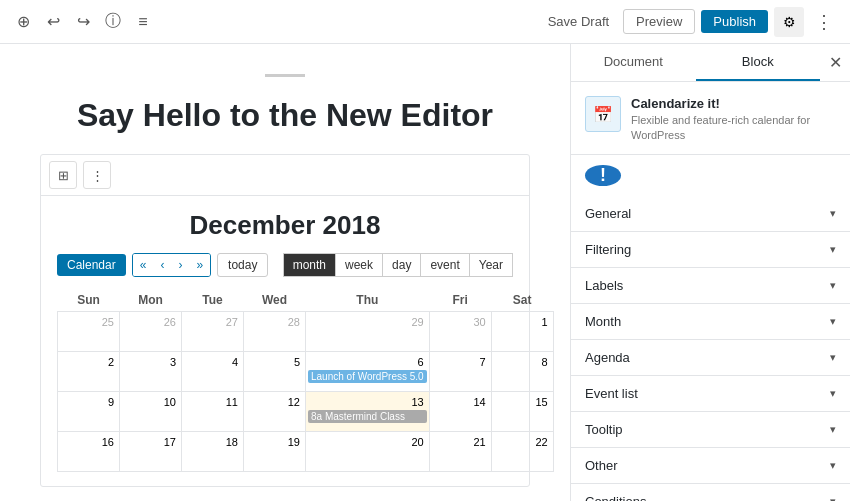 This screenshot has width=850, height=501. Describe the element at coordinates (789, 22) in the screenshot. I see `settings-button: ⚙` at that location.